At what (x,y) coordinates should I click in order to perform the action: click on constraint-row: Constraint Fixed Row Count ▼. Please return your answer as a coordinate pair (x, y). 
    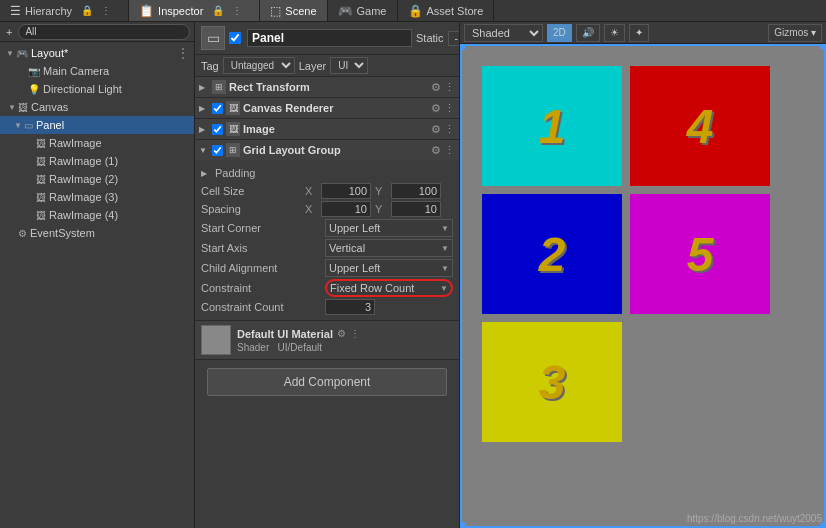
    Looking at the image, I should click on (327, 288).